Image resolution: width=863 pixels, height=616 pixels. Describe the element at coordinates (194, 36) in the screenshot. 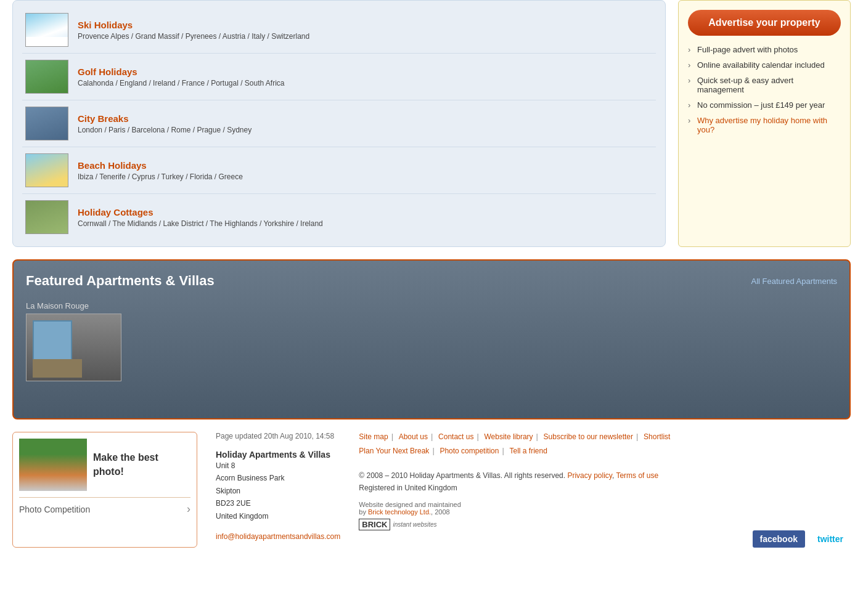

I see `ski-destinations: Provence Alpes / Grand Massif / Pyrenees…` at that location.